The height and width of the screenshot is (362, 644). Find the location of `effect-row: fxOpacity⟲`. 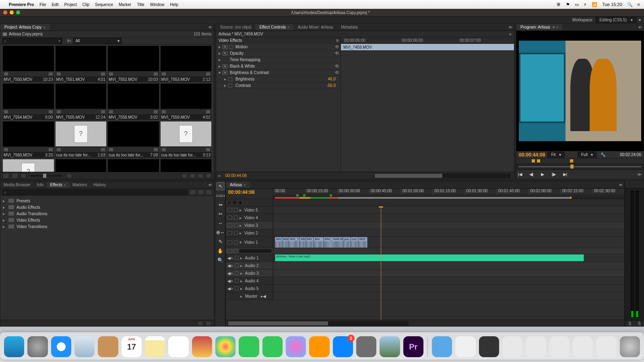

effect-row: fxOpacity⟲ is located at coordinates (279, 53).